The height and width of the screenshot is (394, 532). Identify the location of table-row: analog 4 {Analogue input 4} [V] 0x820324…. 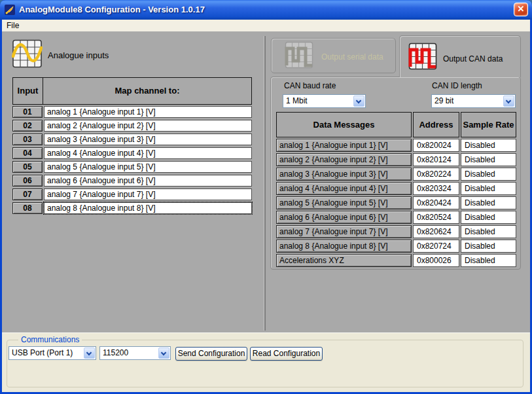
(397, 188).